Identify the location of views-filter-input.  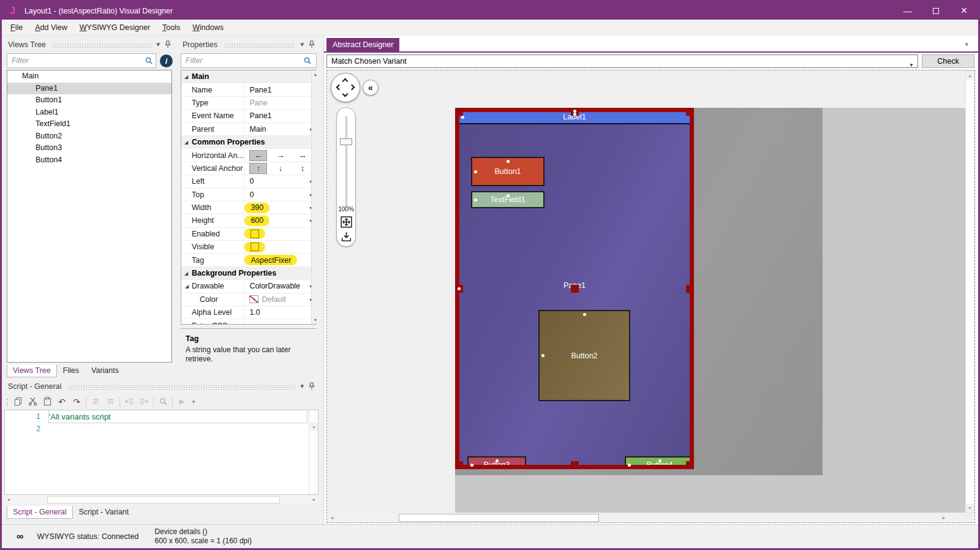
(81, 61).